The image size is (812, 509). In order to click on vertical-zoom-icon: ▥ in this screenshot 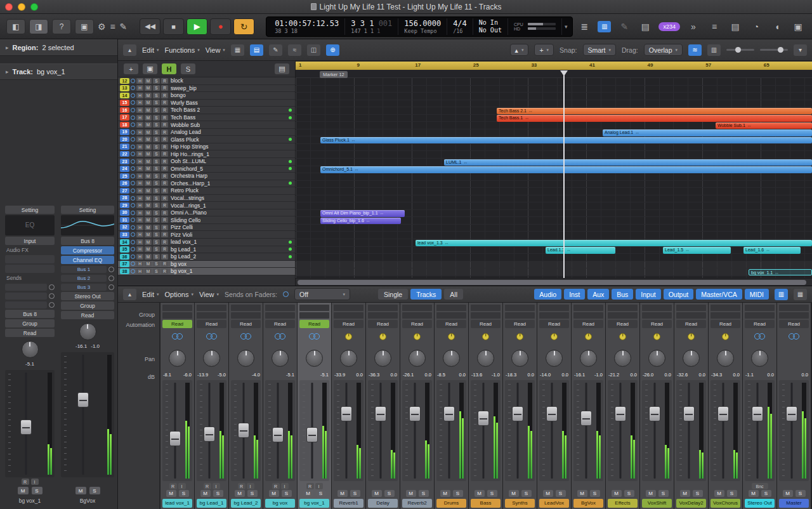, I will do `click(714, 50)`.